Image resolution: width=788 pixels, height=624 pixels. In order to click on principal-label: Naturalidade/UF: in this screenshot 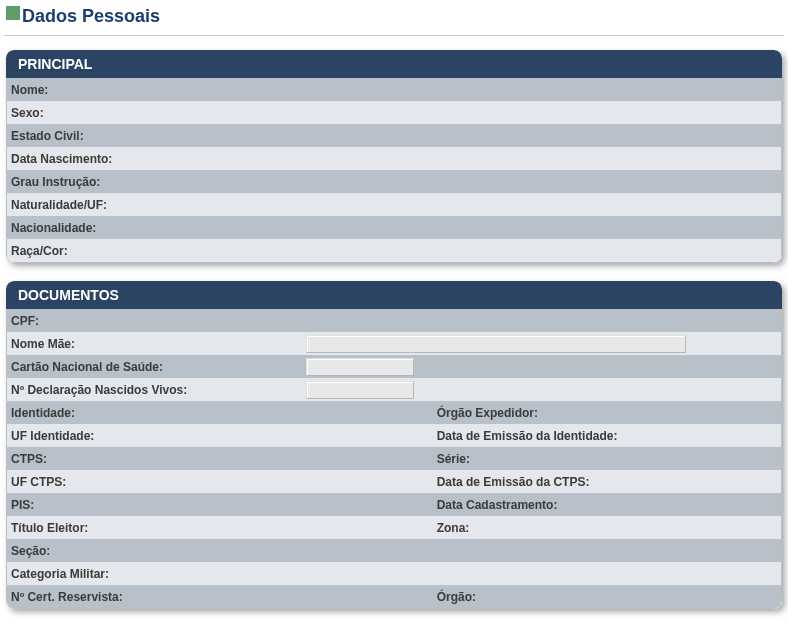, I will do `click(60, 205)`.